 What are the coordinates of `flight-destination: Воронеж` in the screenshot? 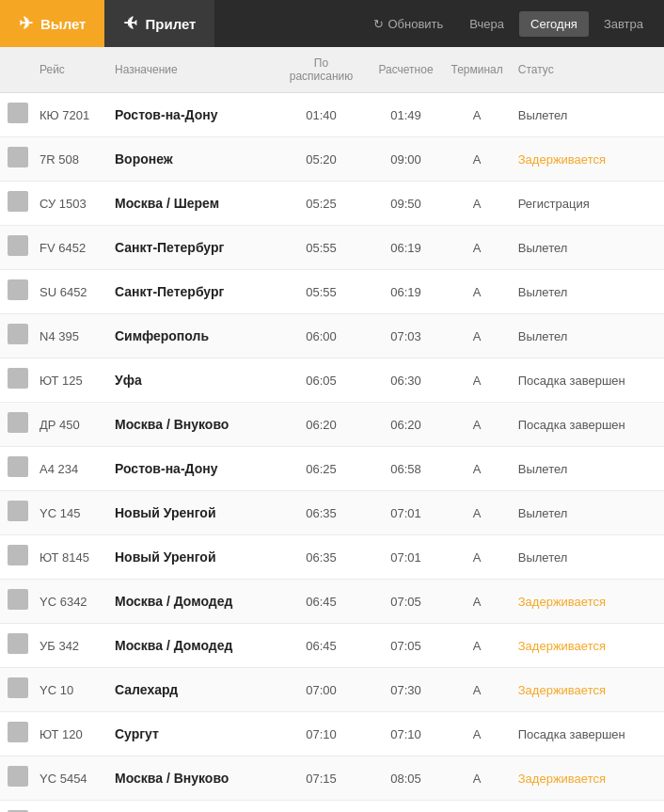 It's located at (191, 160).